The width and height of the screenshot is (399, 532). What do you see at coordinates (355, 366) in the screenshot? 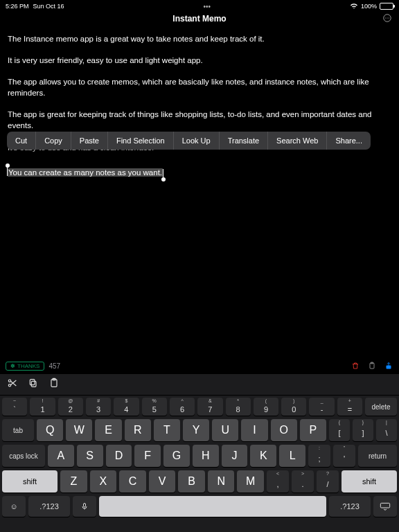
I see `trash-icon` at bounding box center [355, 366].